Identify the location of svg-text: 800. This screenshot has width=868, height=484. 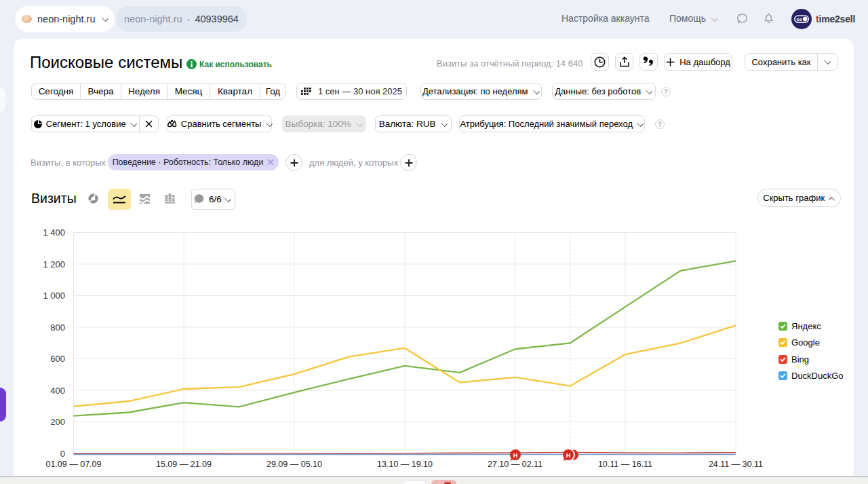
(58, 327).